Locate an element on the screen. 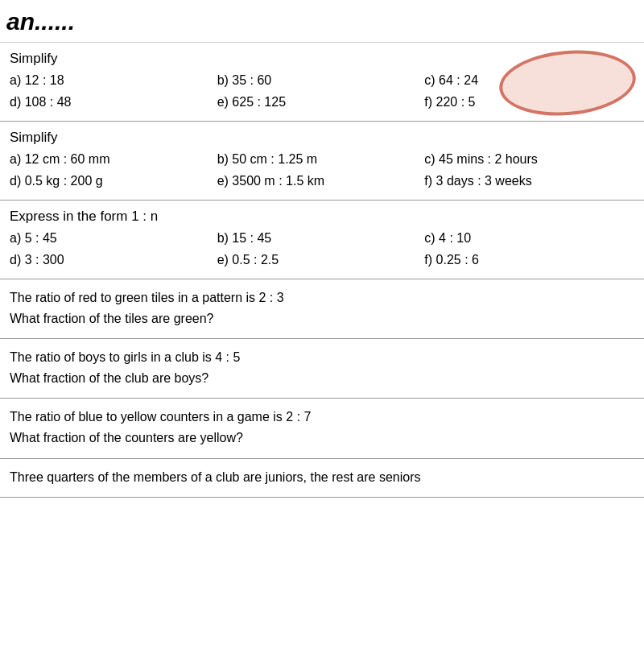 The height and width of the screenshot is (645, 644). word1-line2: What fraction of the tiles are green? is located at coordinates (322, 319).